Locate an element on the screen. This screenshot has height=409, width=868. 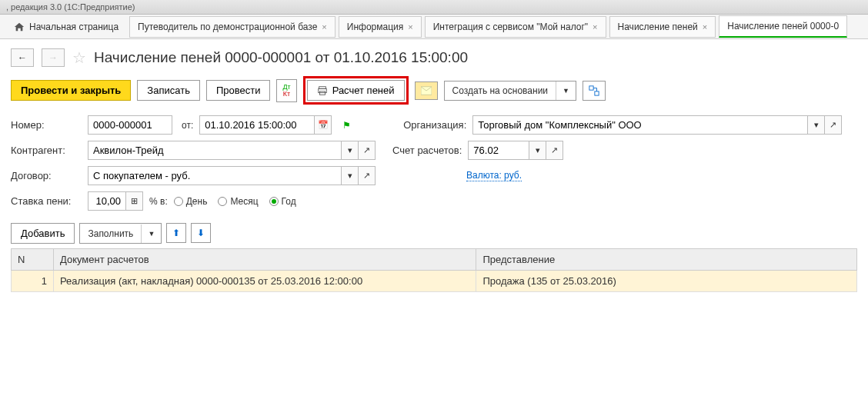
tab-bar: Начальная страница Путеводитель по демон… is located at coordinates (434, 27).